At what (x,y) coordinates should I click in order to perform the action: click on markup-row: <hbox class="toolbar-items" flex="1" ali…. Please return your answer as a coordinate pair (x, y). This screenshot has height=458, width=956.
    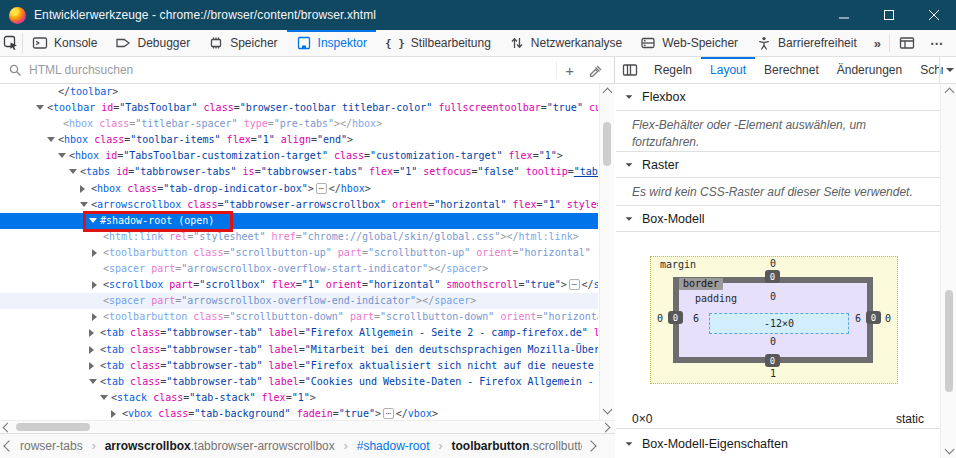
    Looking at the image, I should click on (299, 140).